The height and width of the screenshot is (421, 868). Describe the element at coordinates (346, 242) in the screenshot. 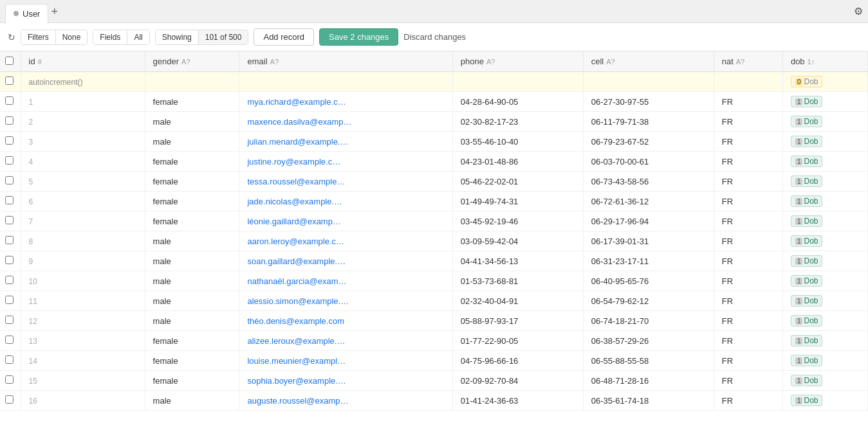

I see `cell-email: aaron.leroy@example.c…` at that location.